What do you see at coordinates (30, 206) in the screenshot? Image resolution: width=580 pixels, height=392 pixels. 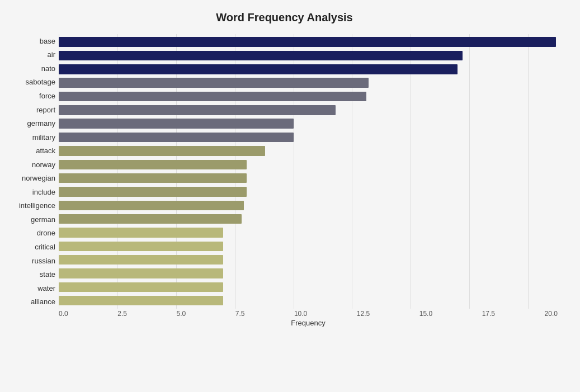 I see `y-label: intelligence` at bounding box center [30, 206].